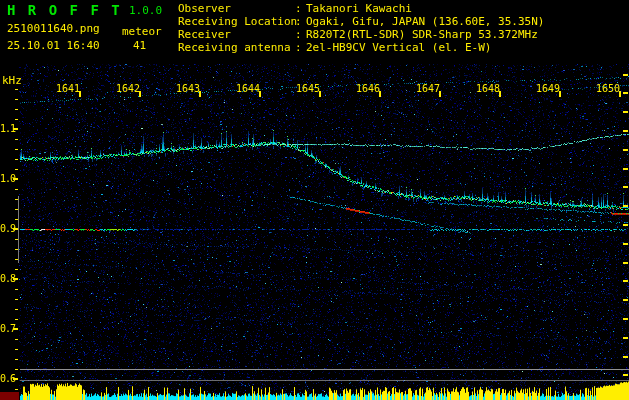 Image resolution: width=629 pixels, height=400 pixels. I want to click on x-tick-label: 1650, so click(608, 88).